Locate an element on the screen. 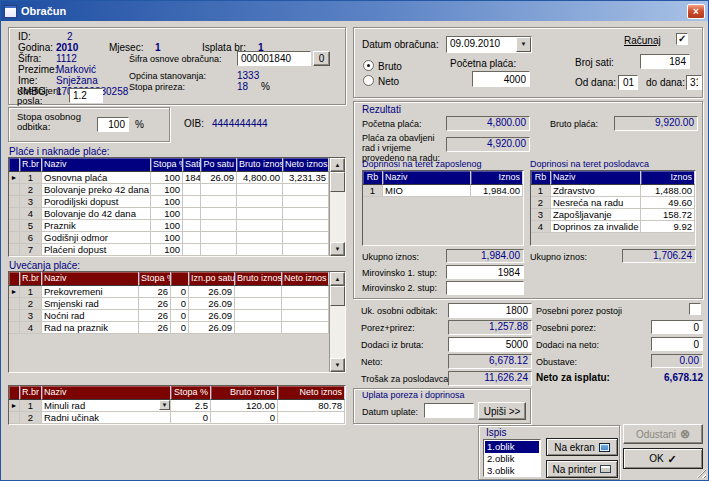  bruto-radio is located at coordinates (368, 66).